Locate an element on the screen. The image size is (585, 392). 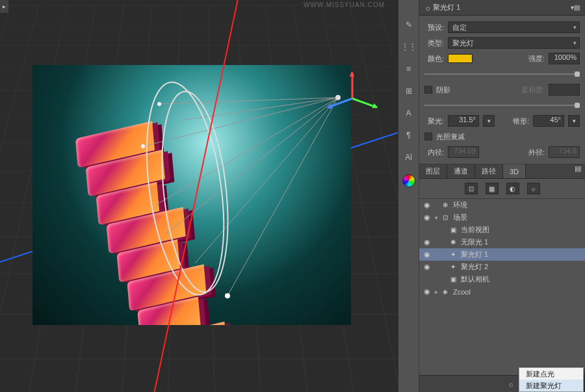
color-wheel-icon is located at coordinates (409, 181).